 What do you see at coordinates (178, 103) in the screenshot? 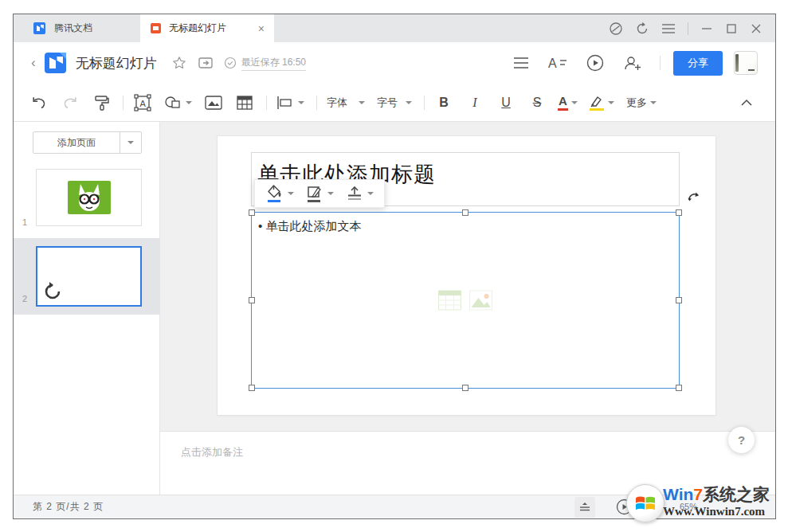
I see `insert-shape-icon` at bounding box center [178, 103].